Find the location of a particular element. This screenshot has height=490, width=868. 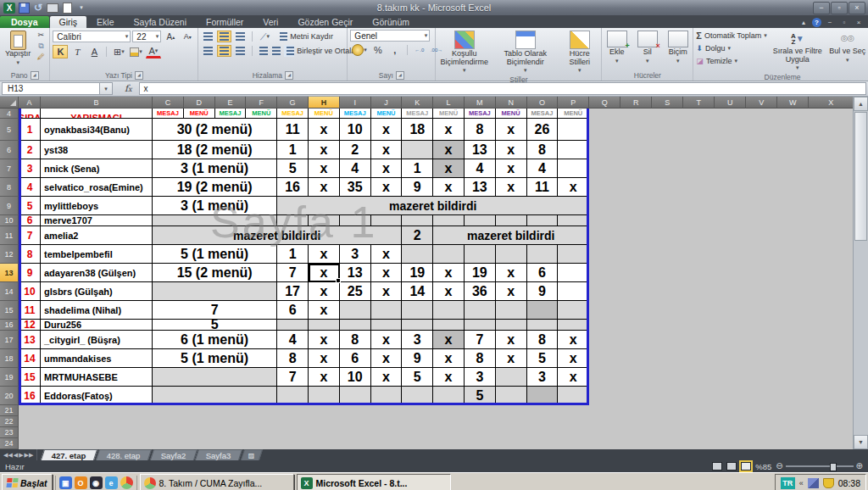

format-as-table-button: Tablo Olarak Biçimlendir▾ is located at coordinates (526, 53).